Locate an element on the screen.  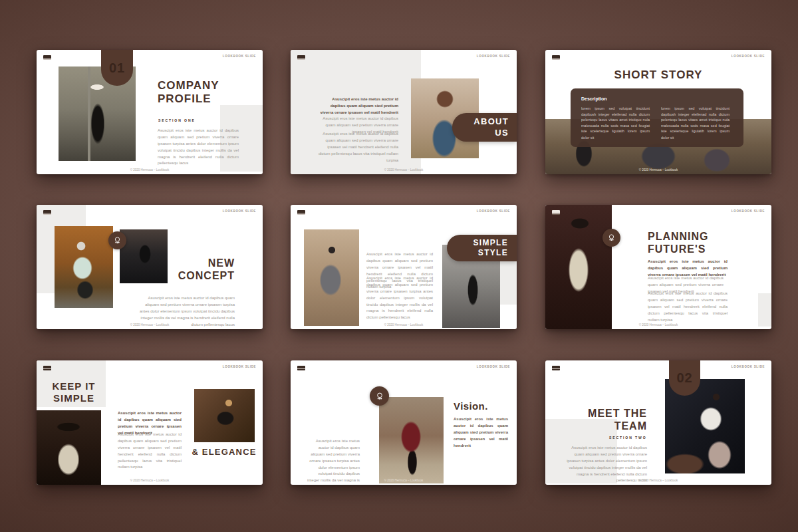
slide-meet-the-team: 02 LOOKBOOK SLIDE MEET THE TEAM SECTION … is located at coordinates (658, 423).